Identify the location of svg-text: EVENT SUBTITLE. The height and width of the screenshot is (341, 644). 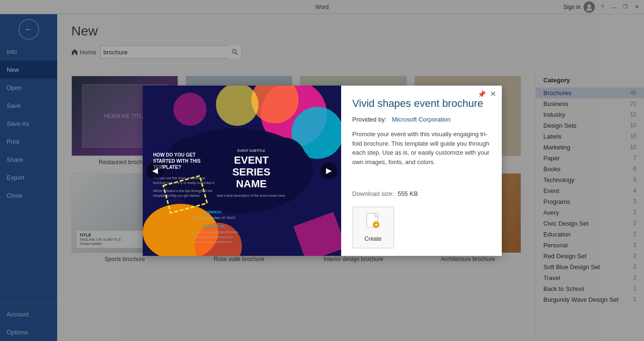
(251, 150).